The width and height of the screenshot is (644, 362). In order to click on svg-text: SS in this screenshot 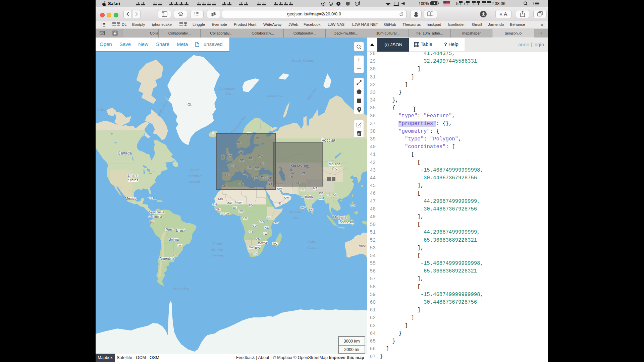, I will do `click(262, 221)`.